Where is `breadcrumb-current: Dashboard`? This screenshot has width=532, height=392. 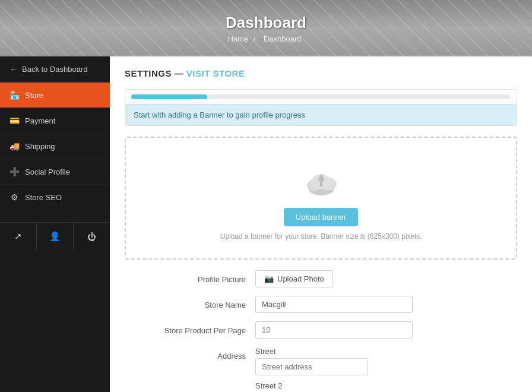
breadcrumb-current: Dashboard is located at coordinates (283, 39).